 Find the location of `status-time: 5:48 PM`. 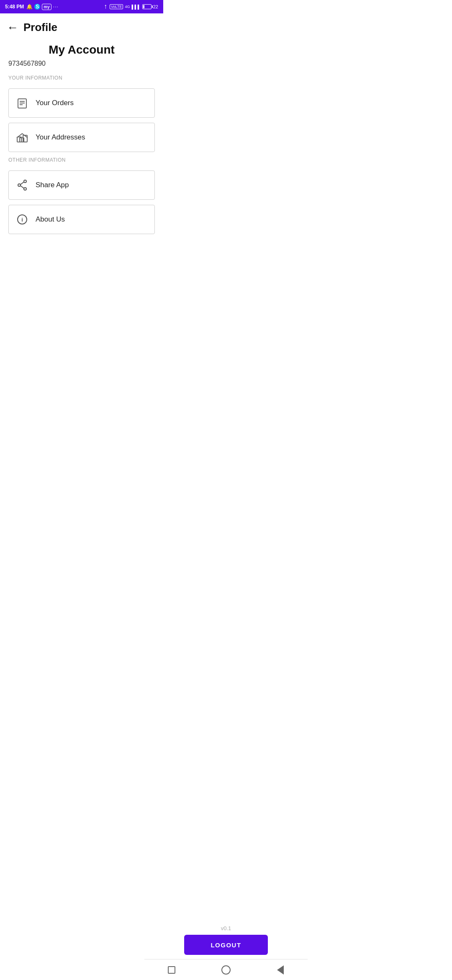

status-time: 5:48 PM is located at coordinates (14, 7).